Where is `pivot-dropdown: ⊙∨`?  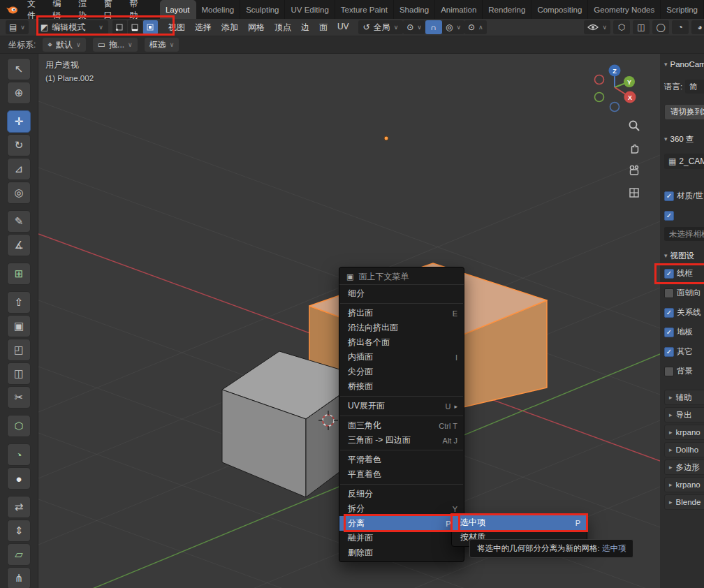
pivot-dropdown: ⊙∨ is located at coordinates (414, 27).